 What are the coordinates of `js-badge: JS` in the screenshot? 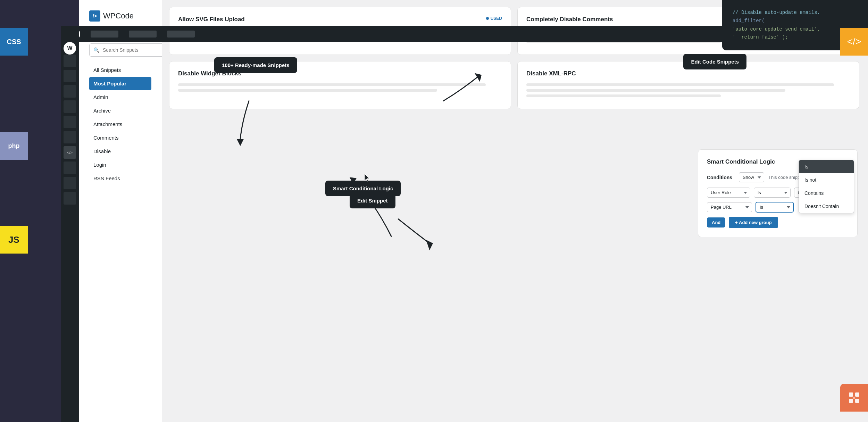 It's located at (14, 240).